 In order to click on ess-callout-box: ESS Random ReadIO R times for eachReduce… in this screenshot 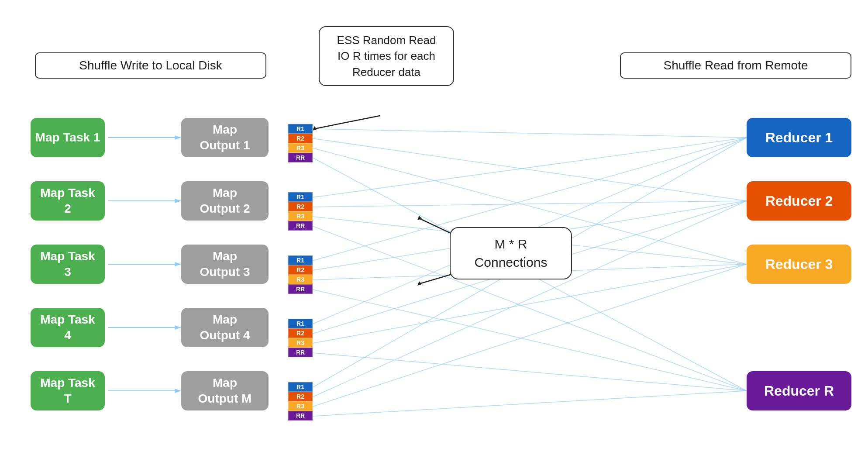, I will do `click(386, 56)`.